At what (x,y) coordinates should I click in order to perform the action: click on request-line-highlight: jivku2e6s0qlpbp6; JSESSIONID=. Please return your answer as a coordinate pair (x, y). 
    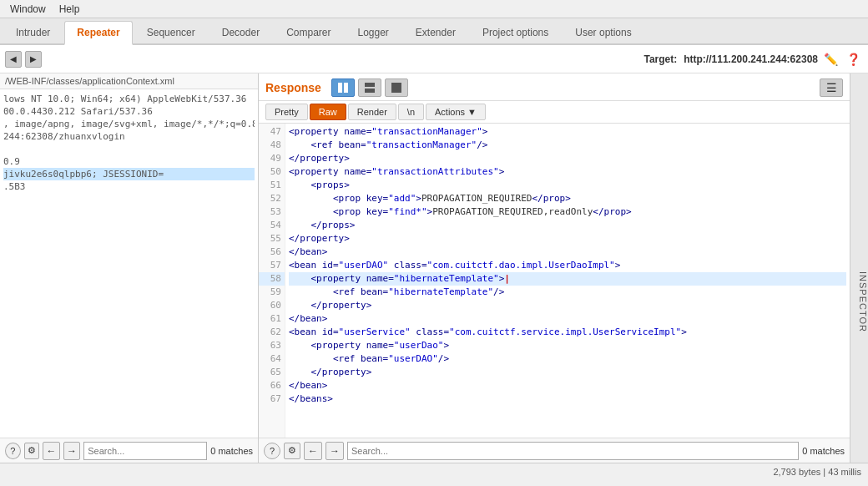
    Looking at the image, I should click on (129, 174).